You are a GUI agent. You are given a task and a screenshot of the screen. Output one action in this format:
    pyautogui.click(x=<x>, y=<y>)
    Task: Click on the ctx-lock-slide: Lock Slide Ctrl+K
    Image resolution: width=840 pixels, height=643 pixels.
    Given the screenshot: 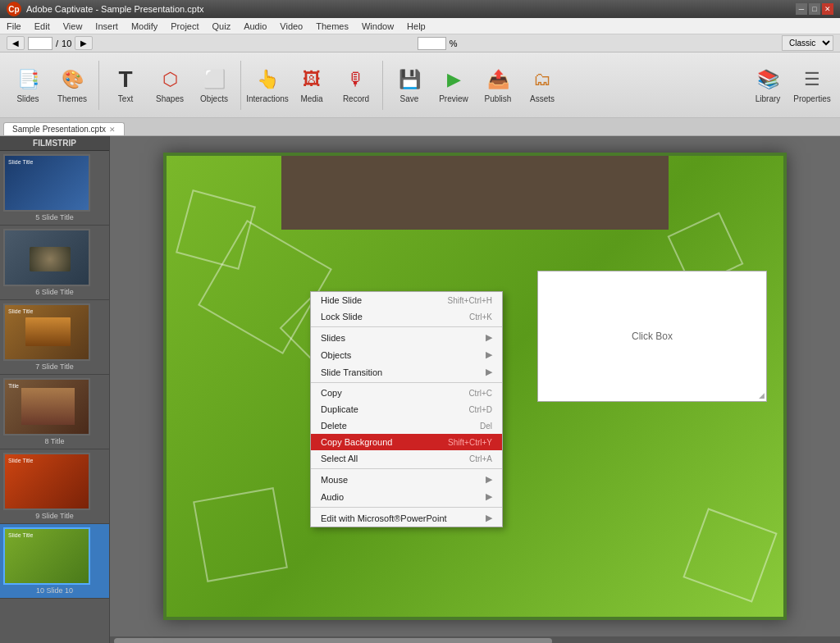 What is the action you would take?
    pyautogui.click(x=407, y=317)
    